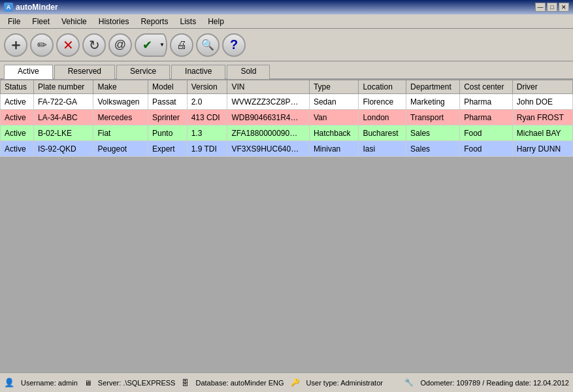 The width and height of the screenshot is (573, 392). I want to click on table-row: Active IS-92-QKD Peugeot Expert 1.9 TDI …, so click(287, 149).